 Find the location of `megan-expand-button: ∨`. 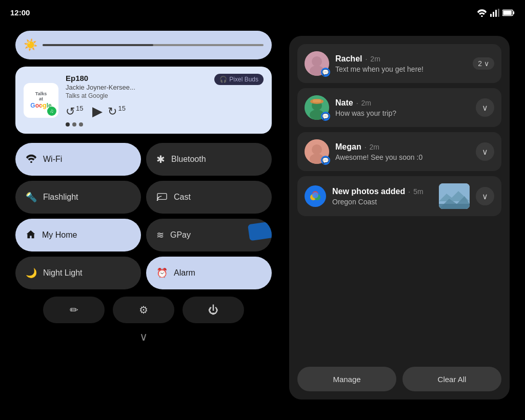

megan-expand-button: ∨ is located at coordinates (485, 152).